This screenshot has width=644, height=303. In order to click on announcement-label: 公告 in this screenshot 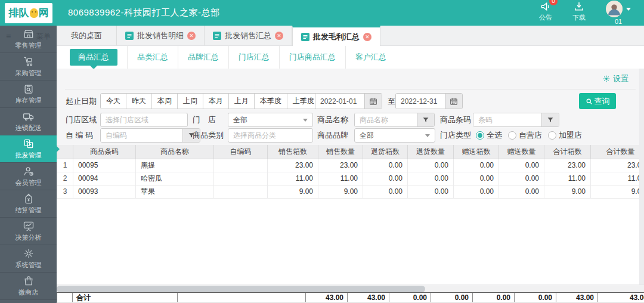, I will do `click(546, 18)`.